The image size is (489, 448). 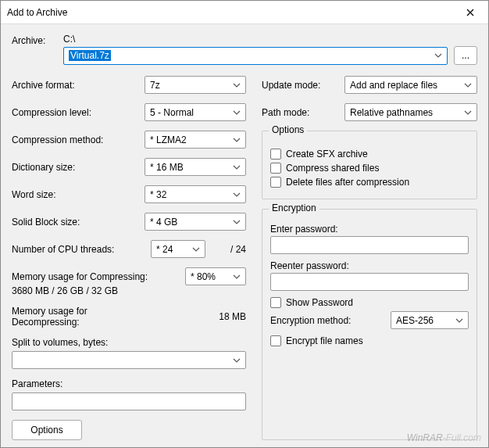 What do you see at coordinates (129, 384) in the screenshot?
I see `params-label: Parameters:` at bounding box center [129, 384].